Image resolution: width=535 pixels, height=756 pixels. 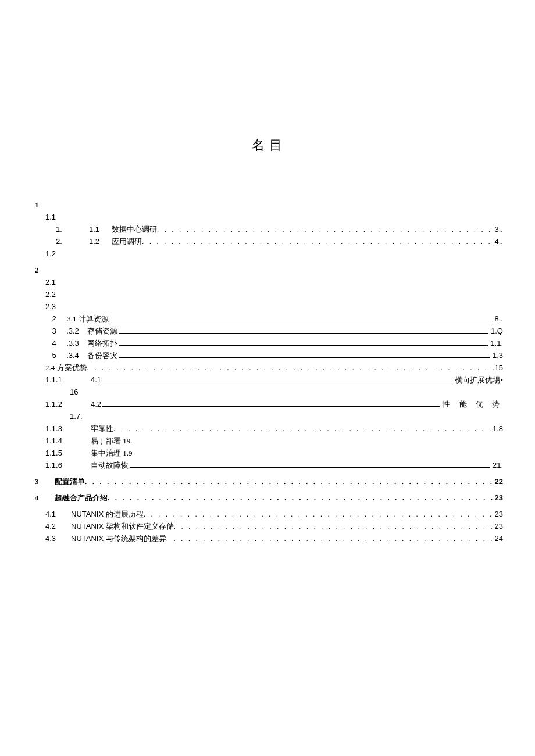 I want to click on toc-sub: .3.3, so click(x=73, y=343).